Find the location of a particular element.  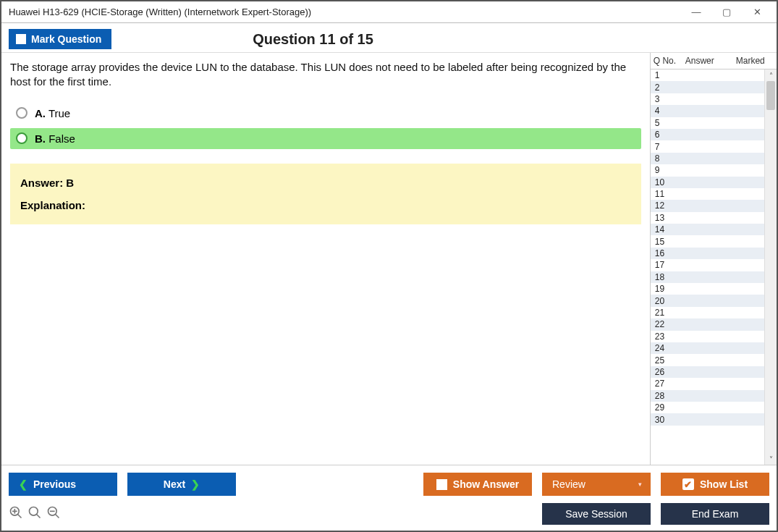

check-icon: ✔ is located at coordinates (688, 484).